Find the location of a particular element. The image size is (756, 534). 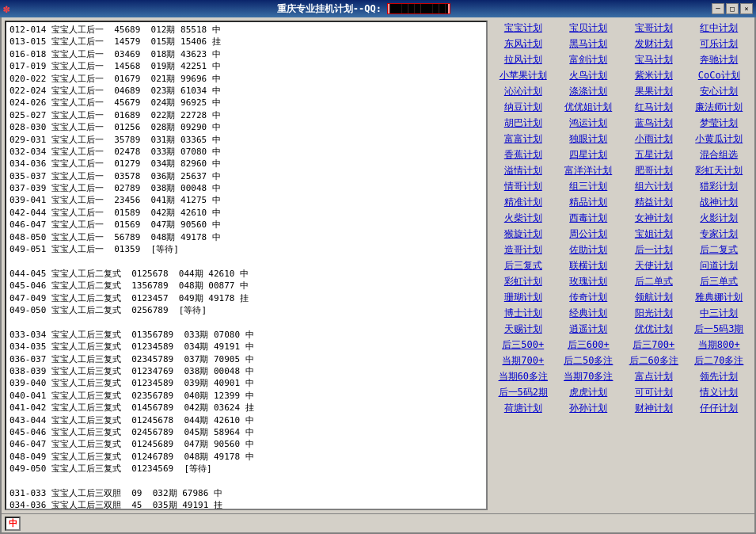

plan-link: 后二70多注 is located at coordinates (720, 361).